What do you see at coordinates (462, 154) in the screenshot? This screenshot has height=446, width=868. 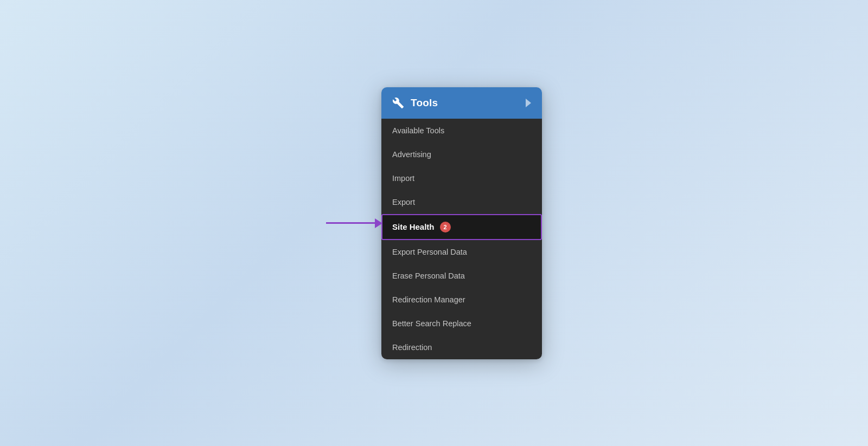 I see `menu-item-advertising: Advertising` at bounding box center [462, 154].